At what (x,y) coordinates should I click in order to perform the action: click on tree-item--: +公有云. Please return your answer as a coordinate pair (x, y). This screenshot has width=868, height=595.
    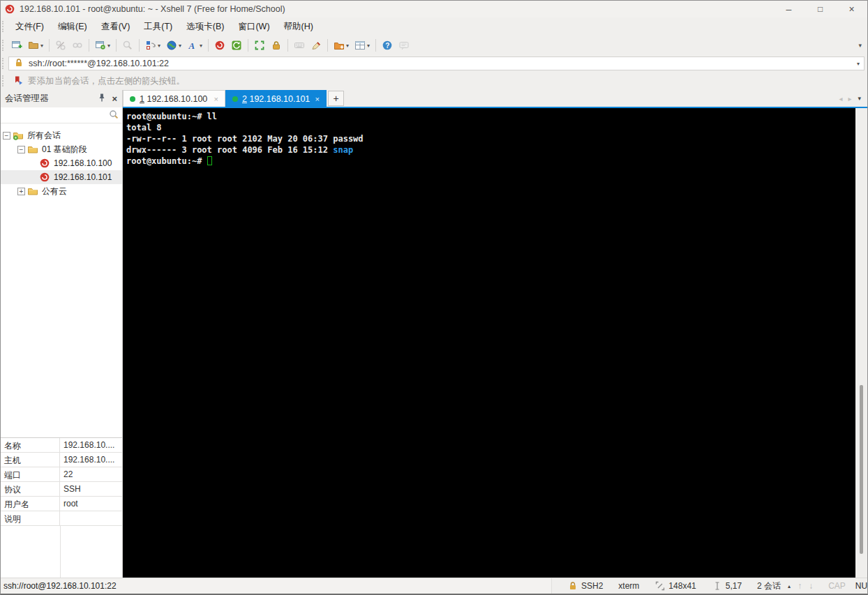
    Looking at the image, I should click on (61, 191).